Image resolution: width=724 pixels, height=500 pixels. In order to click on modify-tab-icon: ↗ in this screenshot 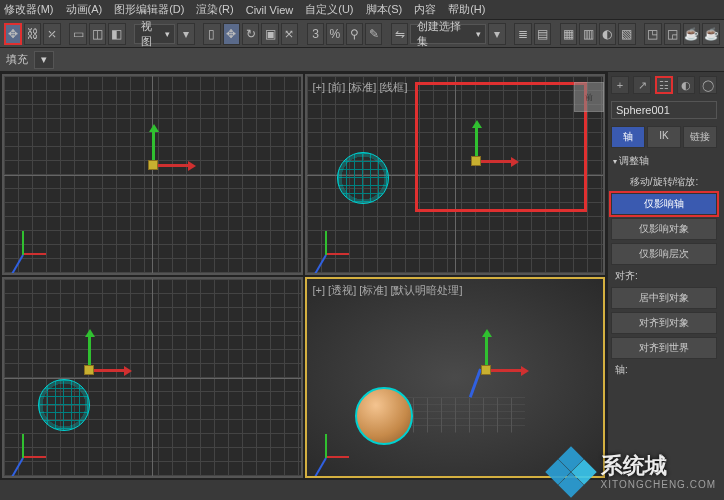, I will do `click(642, 85)`.